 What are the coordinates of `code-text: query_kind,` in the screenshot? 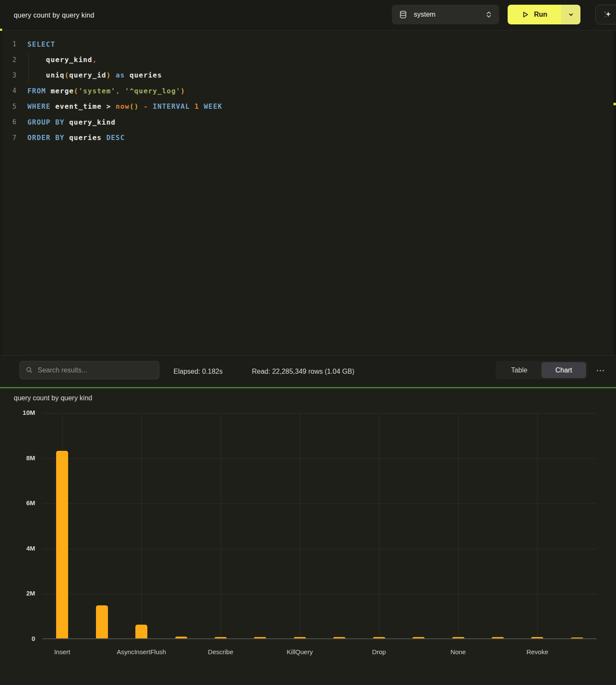 It's located at (63, 60).